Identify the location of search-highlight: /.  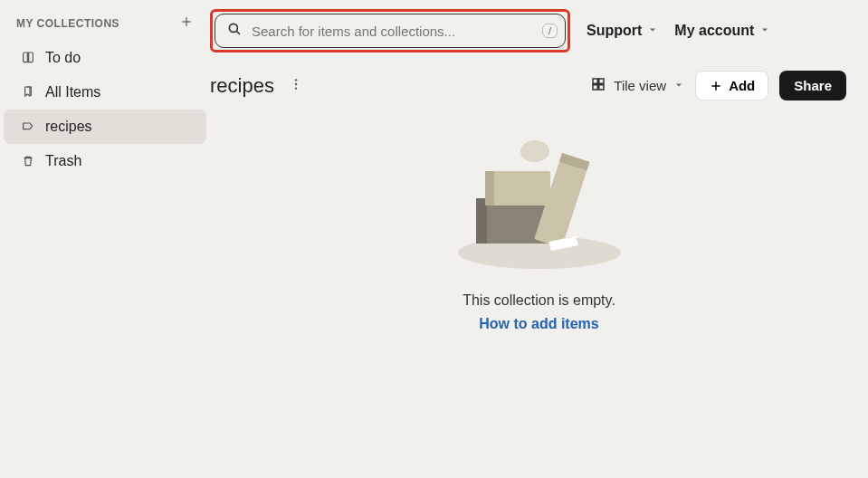
(390, 31).